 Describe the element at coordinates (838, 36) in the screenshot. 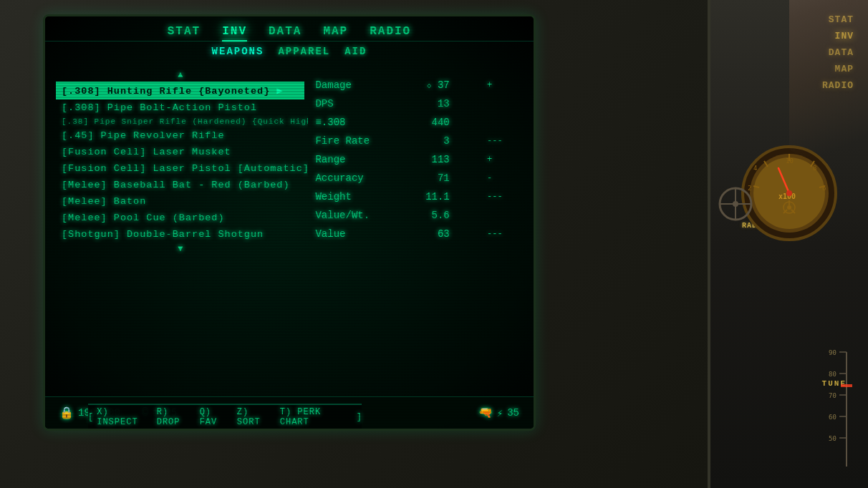

I see `right-nav-inv: INV` at that location.